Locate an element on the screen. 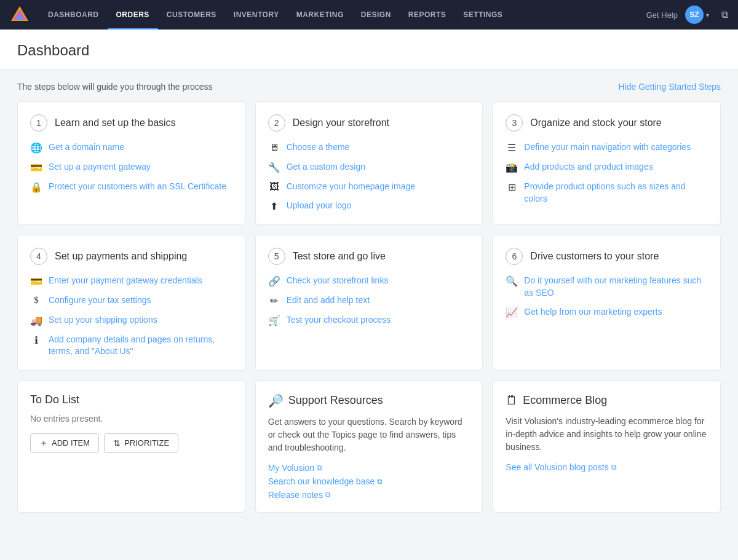 The image size is (738, 560). nav-design: DESIGN is located at coordinates (376, 15).